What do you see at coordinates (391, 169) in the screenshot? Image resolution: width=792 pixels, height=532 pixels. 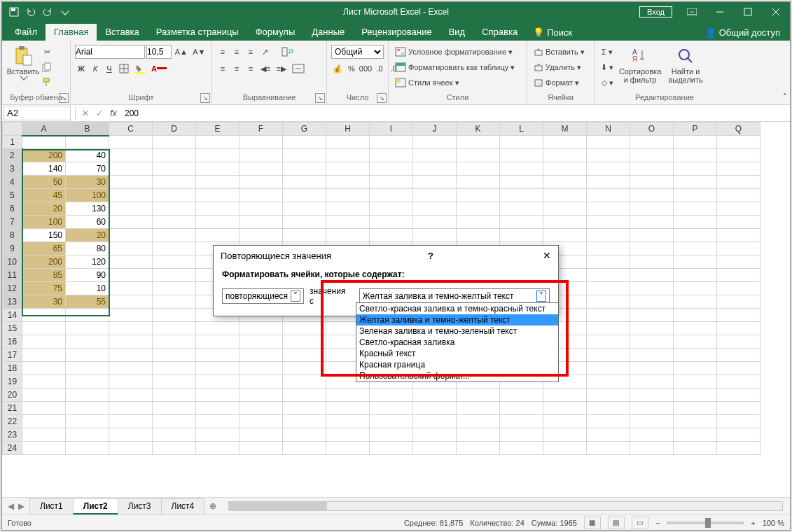 I see `cell-I3` at bounding box center [391, 169].